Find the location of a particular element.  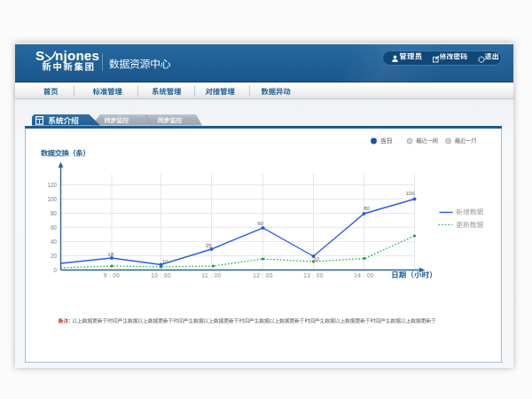

svg-text: 9 : 00 is located at coordinates (111, 275).